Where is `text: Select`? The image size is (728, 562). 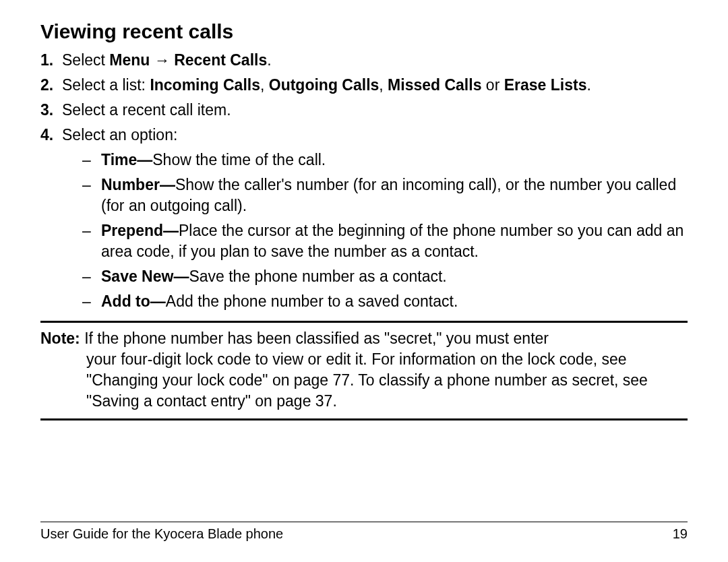 text: Select is located at coordinates (86, 60).